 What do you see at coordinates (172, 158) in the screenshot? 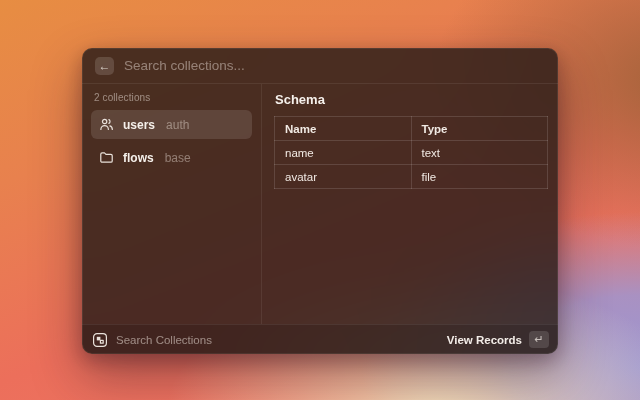
I see `collection-item-flows: flows base` at bounding box center [172, 158].